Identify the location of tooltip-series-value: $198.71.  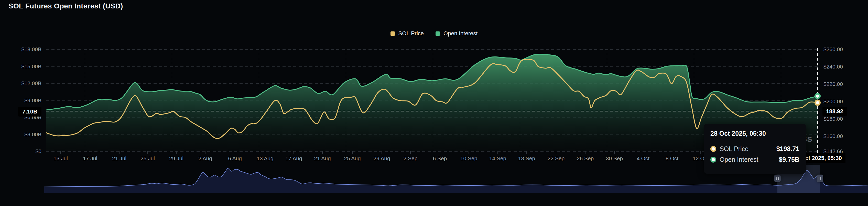
(788, 149).